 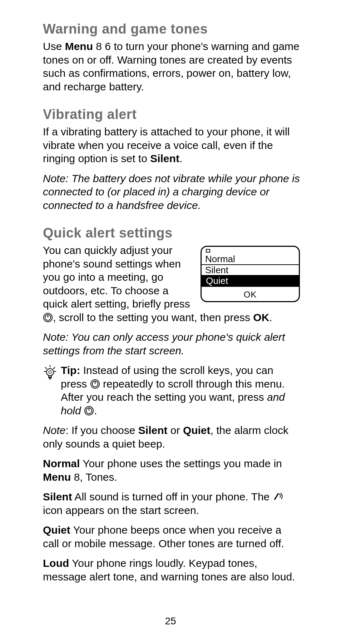 I want to click on mode-silent: Silent All sound is turned off in your p…, so click(x=172, y=504).